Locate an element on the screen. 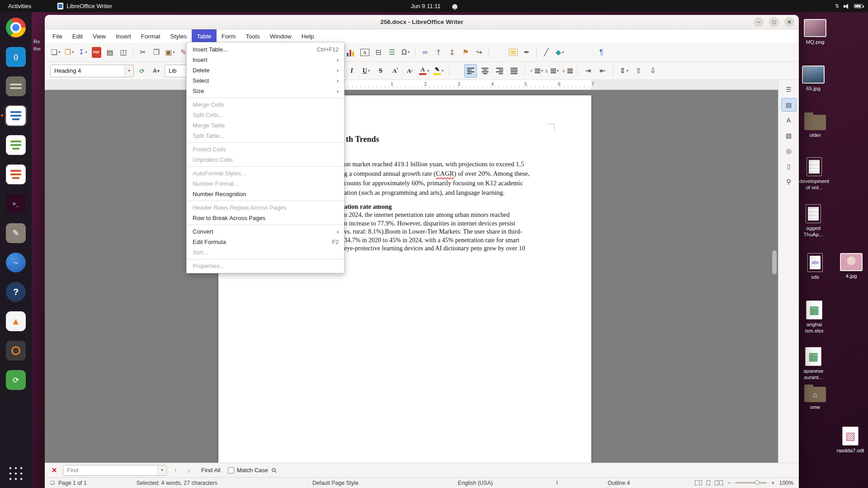 Image resolution: width=868 pixels, height=488 pixels. navigator-icon: ◎ is located at coordinates (789, 151).